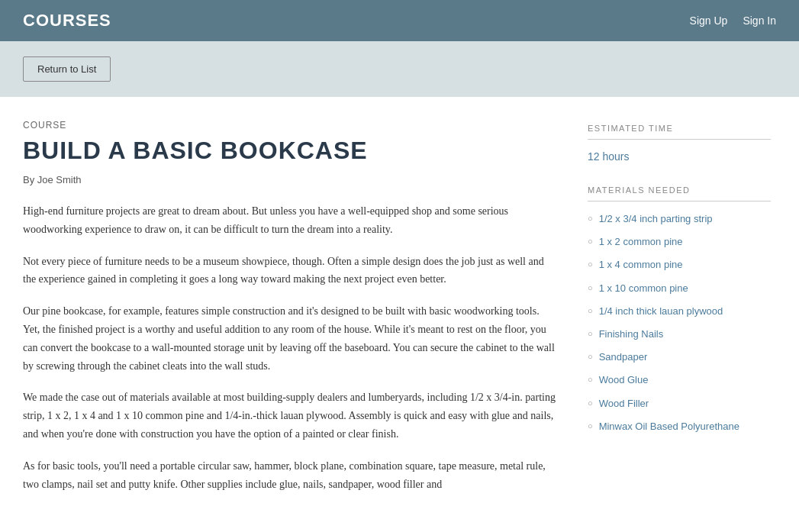 The height and width of the screenshot is (532, 799). What do you see at coordinates (679, 156) in the screenshot?
I see `estimated-time-value: 12 hours` at bounding box center [679, 156].